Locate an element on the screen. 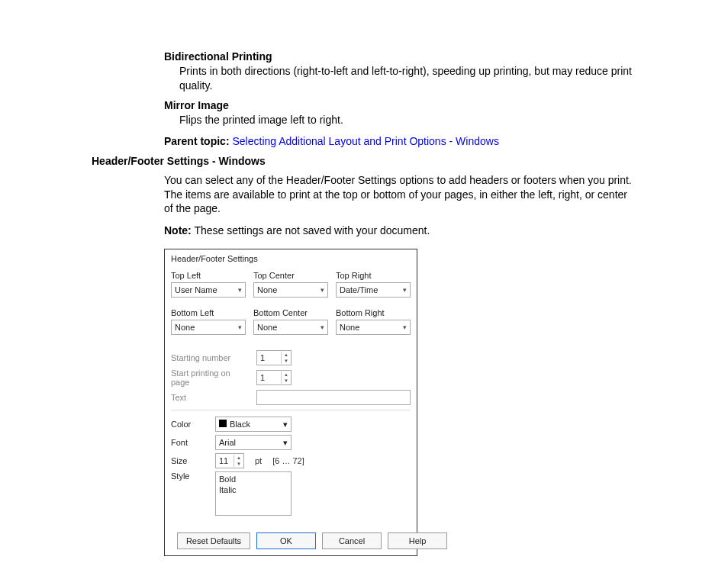 The height and width of the screenshot is (563, 728). start-on-page-label: Start printing on page is located at coordinates (211, 378).